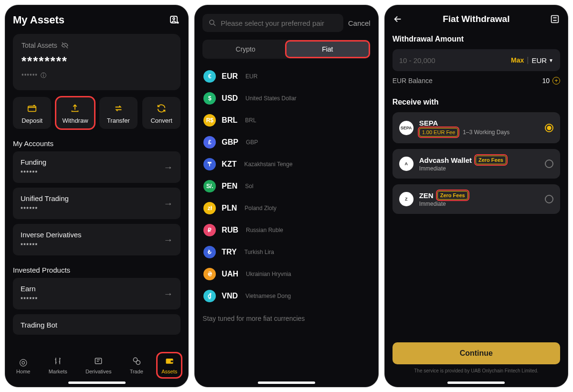 This screenshot has width=573, height=392. Describe the element at coordinates (58, 365) in the screenshot. I see `nav-markets: Markets` at that location.